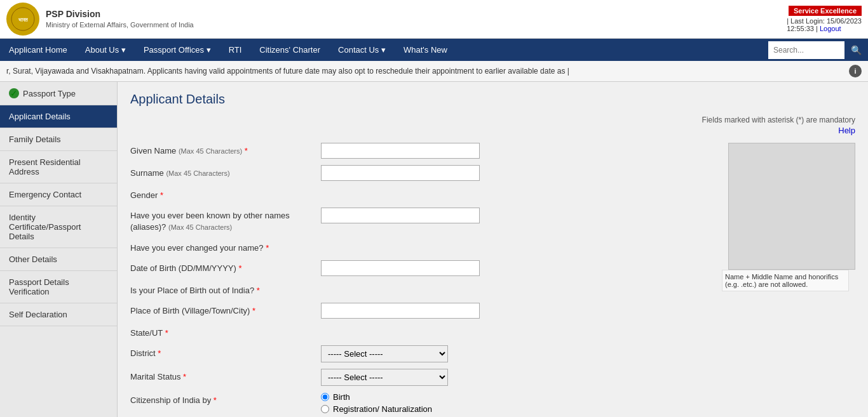  I want to click on org-name: PSP Division, so click(119, 15).